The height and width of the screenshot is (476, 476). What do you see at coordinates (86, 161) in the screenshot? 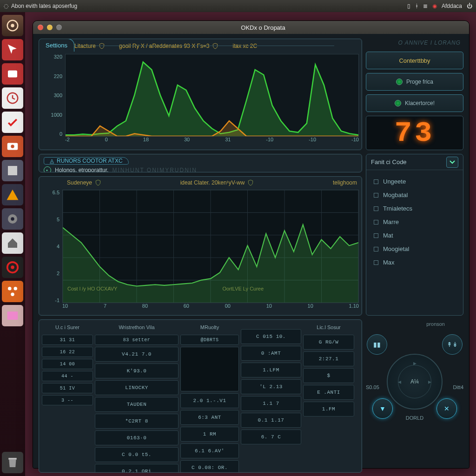
I see `section-tab: ◬ RUNORS COOTOR ATXC` at bounding box center [86, 161].